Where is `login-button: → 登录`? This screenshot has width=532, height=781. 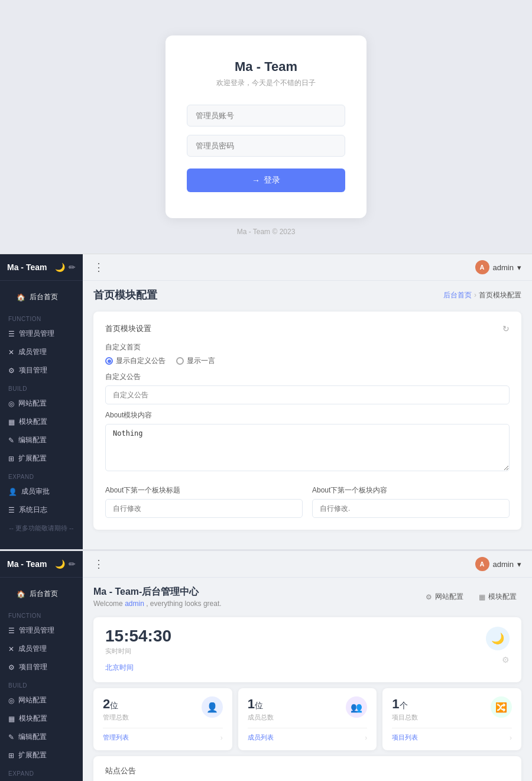 login-button: → 登录 is located at coordinates (266, 180).